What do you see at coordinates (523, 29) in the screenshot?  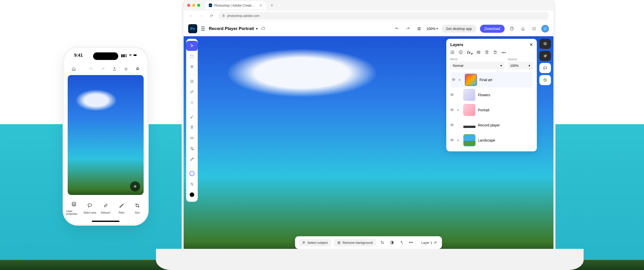 I see `notifications-icon` at bounding box center [523, 29].